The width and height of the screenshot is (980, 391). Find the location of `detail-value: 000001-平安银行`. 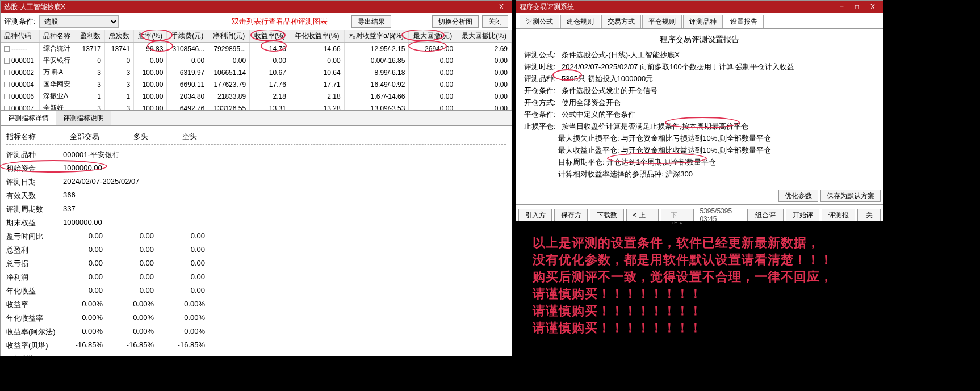

detail-value: 000001-平安银行 is located at coordinates (97, 155).